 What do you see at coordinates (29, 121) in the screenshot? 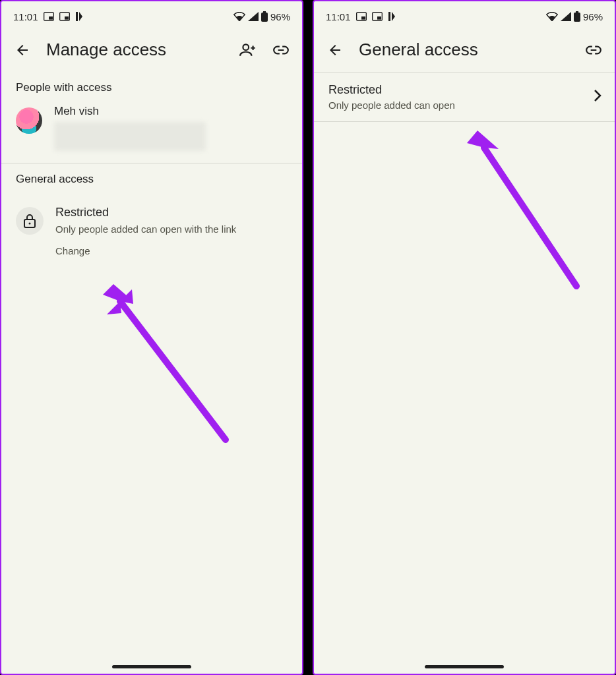
I see `avatar` at bounding box center [29, 121].